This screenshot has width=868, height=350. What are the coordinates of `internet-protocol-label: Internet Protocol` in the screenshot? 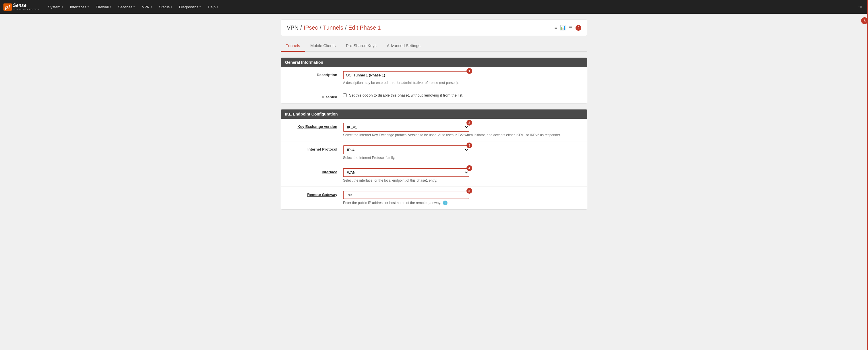 It's located at (314, 148).